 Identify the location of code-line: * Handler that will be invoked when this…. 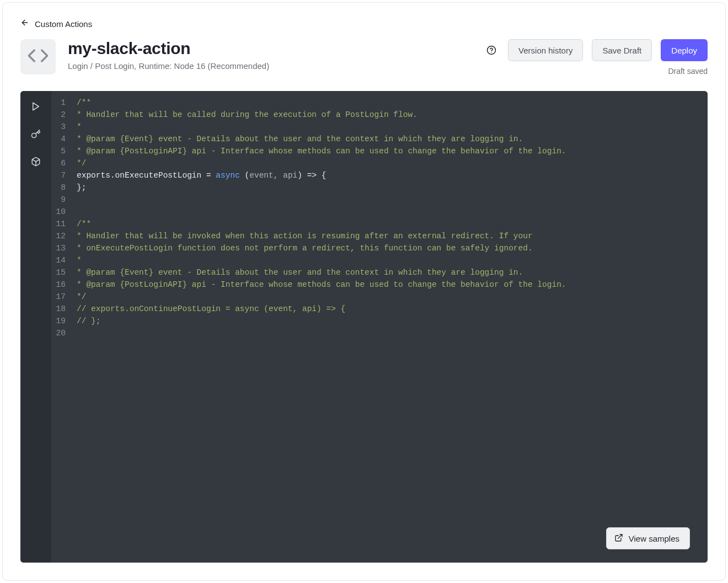
(389, 236).